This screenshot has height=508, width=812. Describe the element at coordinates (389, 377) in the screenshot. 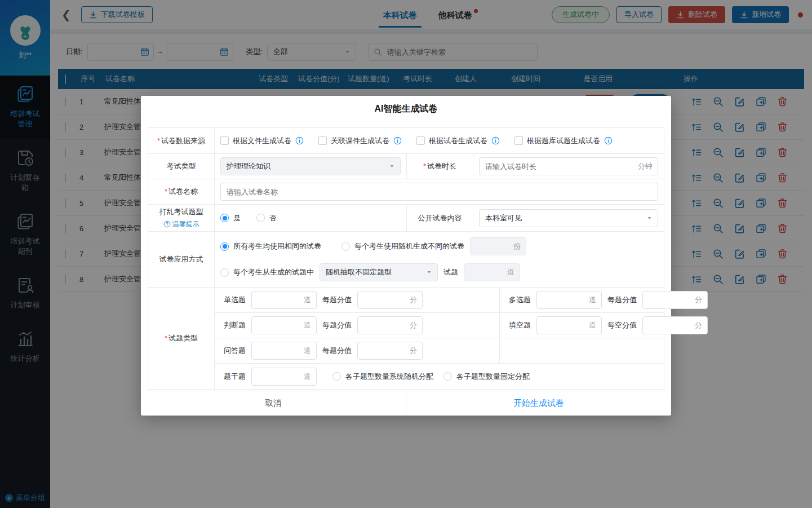

I see `stem-distribution-label: 各子题型数量系统随机分配` at that location.